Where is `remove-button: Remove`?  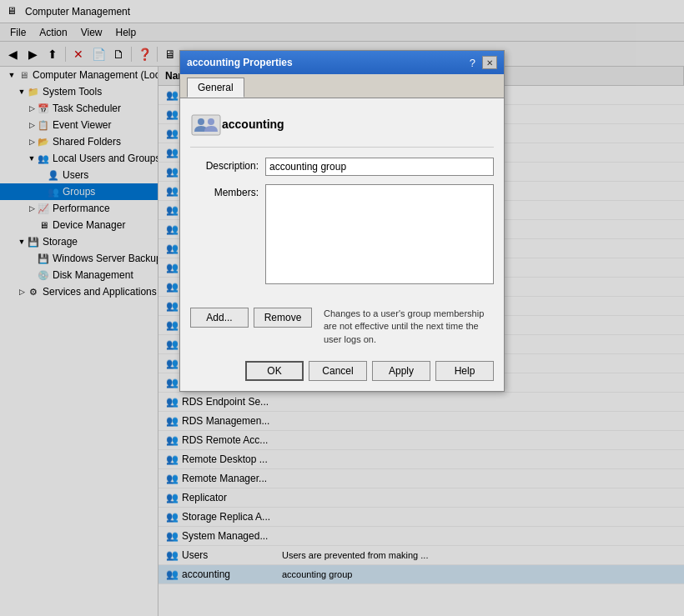
remove-button: Remove is located at coordinates (283, 318).